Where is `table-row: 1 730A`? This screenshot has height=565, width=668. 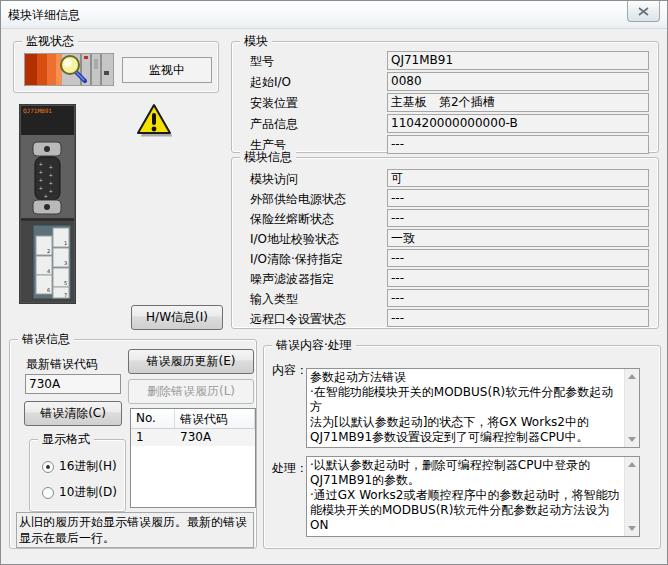
table-row: 1 730A is located at coordinates (193, 438).